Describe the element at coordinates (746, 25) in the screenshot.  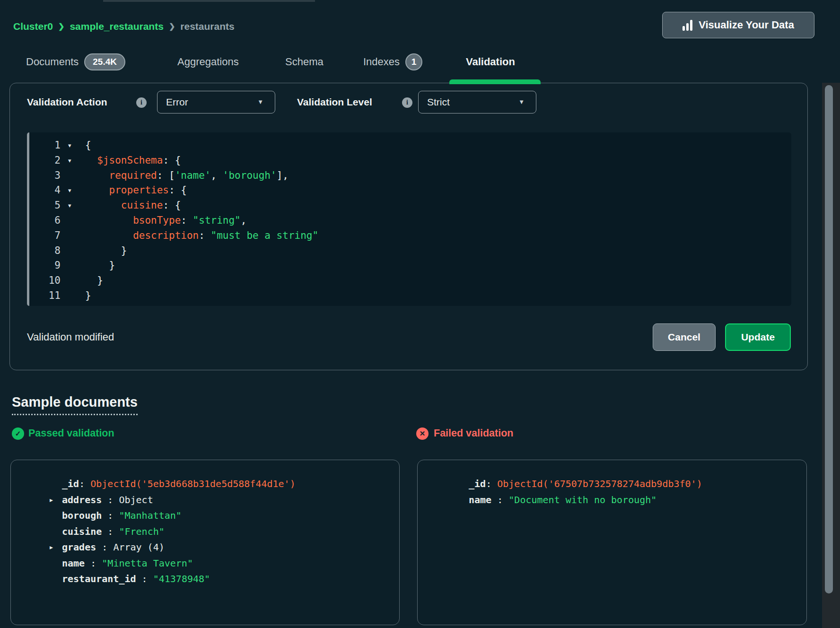
I see `visualize-button-label: Visualize Your Data` at that location.